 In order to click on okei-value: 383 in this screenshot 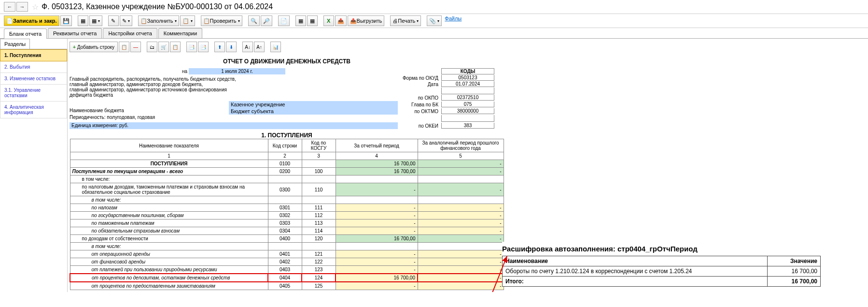, I will do `click(468, 126)`.